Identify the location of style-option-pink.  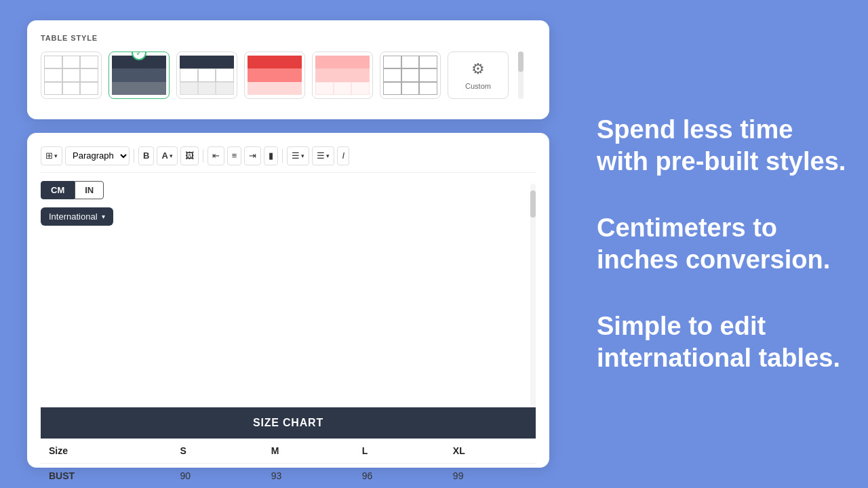
(342, 75).